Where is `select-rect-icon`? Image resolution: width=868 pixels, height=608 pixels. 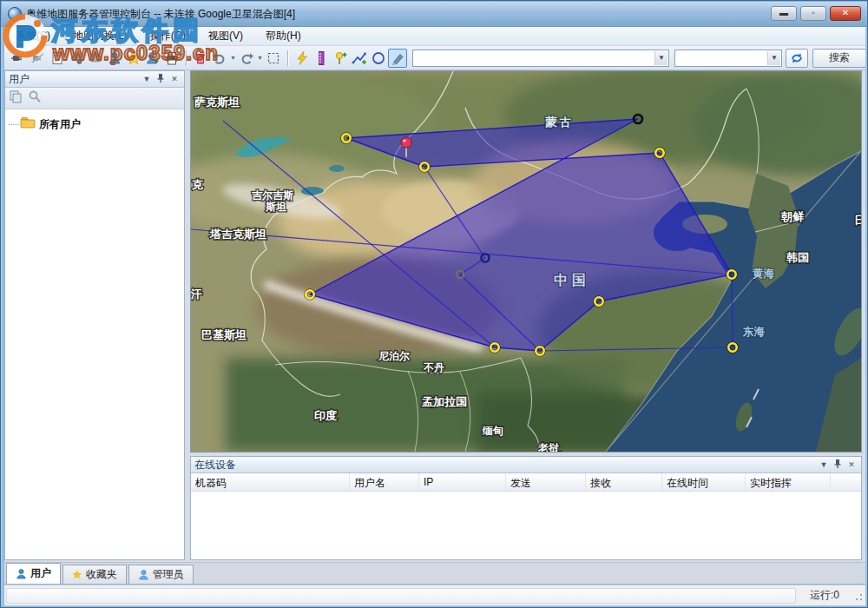 select-rect-icon is located at coordinates (273, 58).